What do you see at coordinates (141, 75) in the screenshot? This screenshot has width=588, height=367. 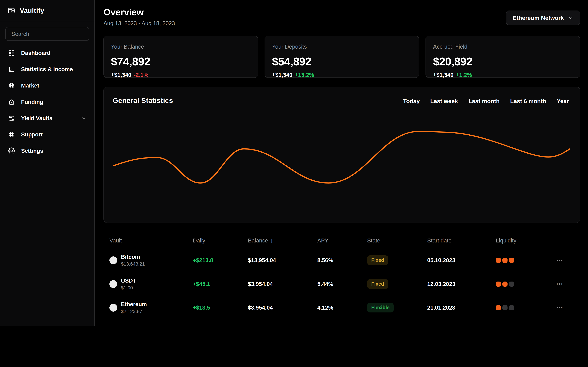 I see `delta-percent: -2.1%` at bounding box center [141, 75].